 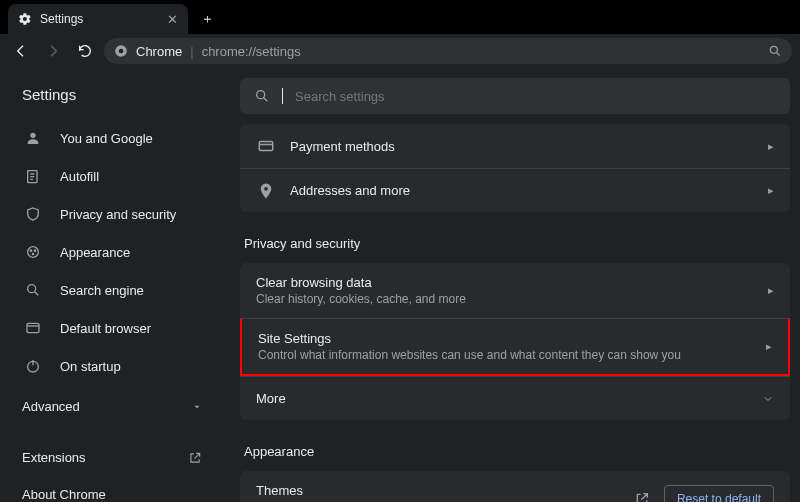 I want to click on browser-icon, so click(x=33, y=328).